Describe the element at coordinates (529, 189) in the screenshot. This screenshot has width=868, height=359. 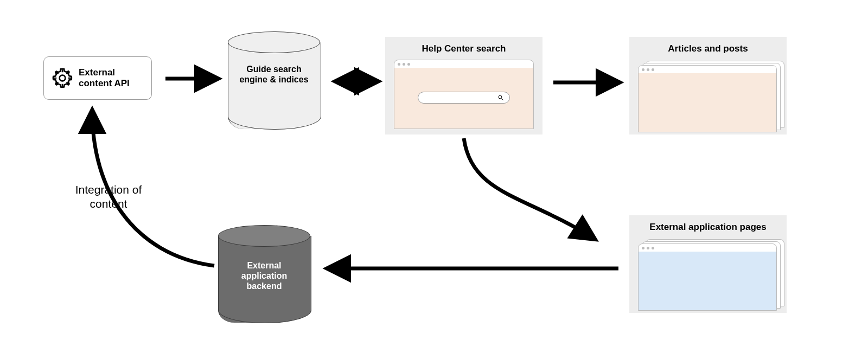
I see `edge-helpcenter-to-extpages` at that location.